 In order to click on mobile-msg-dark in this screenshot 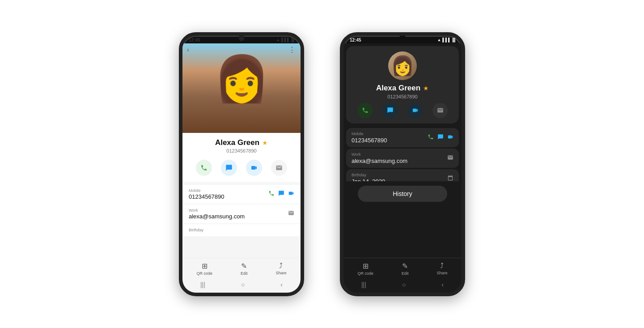, I will do `click(441, 138)`.